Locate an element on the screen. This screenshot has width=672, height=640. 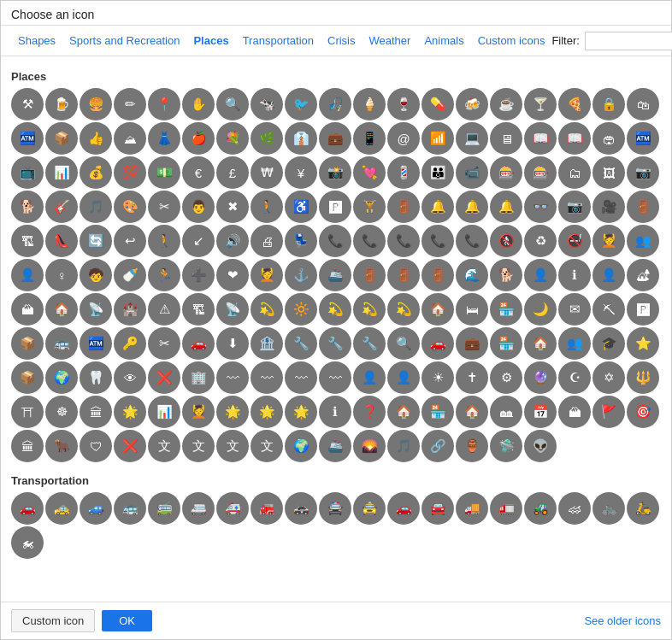
transport-icon-8: 🚓 is located at coordinates (301, 508).